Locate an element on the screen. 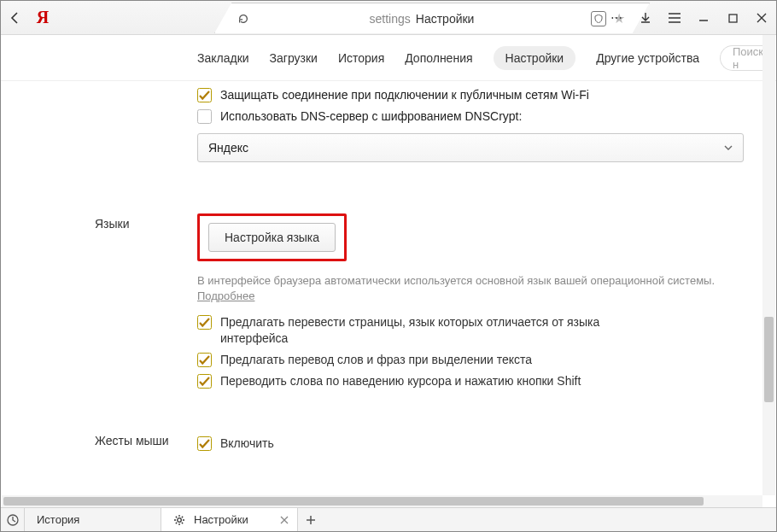  address-title: Настройки is located at coordinates (446, 19).